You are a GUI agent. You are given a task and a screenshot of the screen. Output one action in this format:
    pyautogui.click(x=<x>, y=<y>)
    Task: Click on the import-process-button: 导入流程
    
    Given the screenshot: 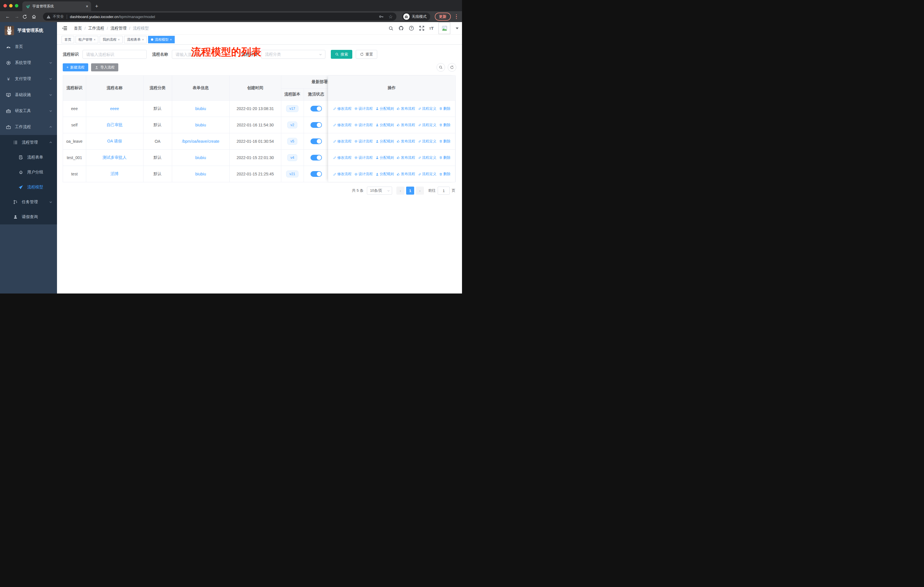 What is the action you would take?
    pyautogui.click(x=104, y=68)
    